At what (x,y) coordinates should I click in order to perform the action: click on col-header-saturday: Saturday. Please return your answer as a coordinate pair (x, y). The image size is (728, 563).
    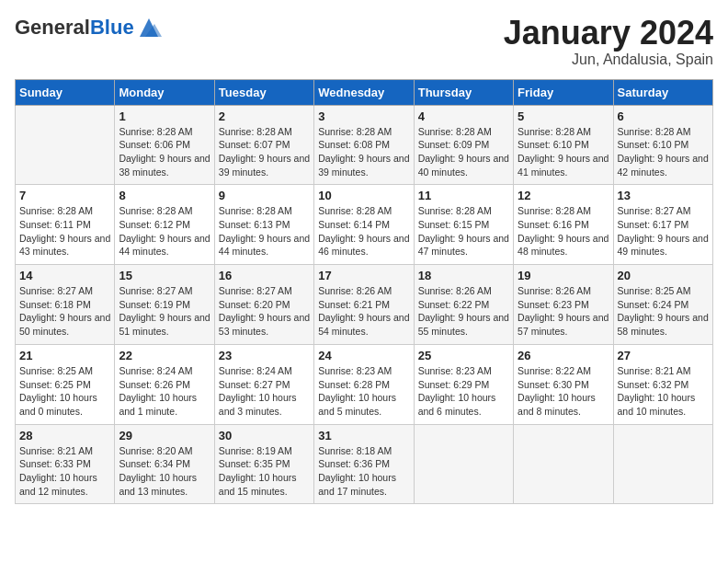
    Looking at the image, I should click on (663, 92).